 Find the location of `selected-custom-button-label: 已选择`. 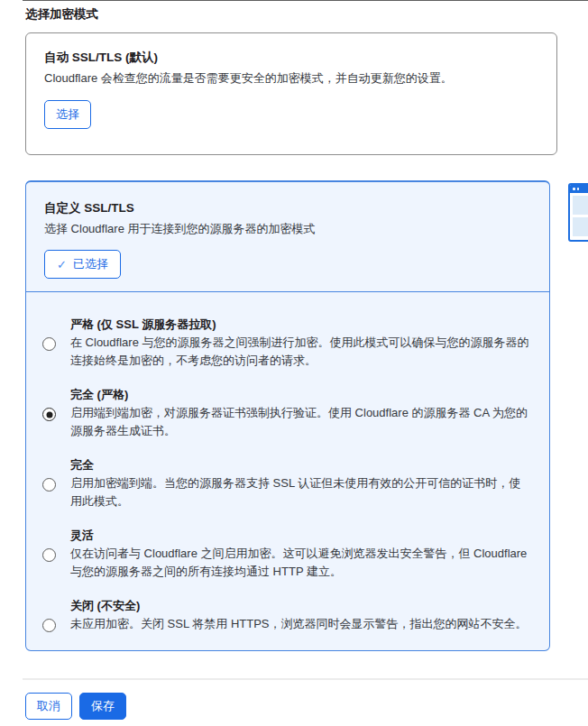

selected-custom-button-label: 已选择 is located at coordinates (90, 264).